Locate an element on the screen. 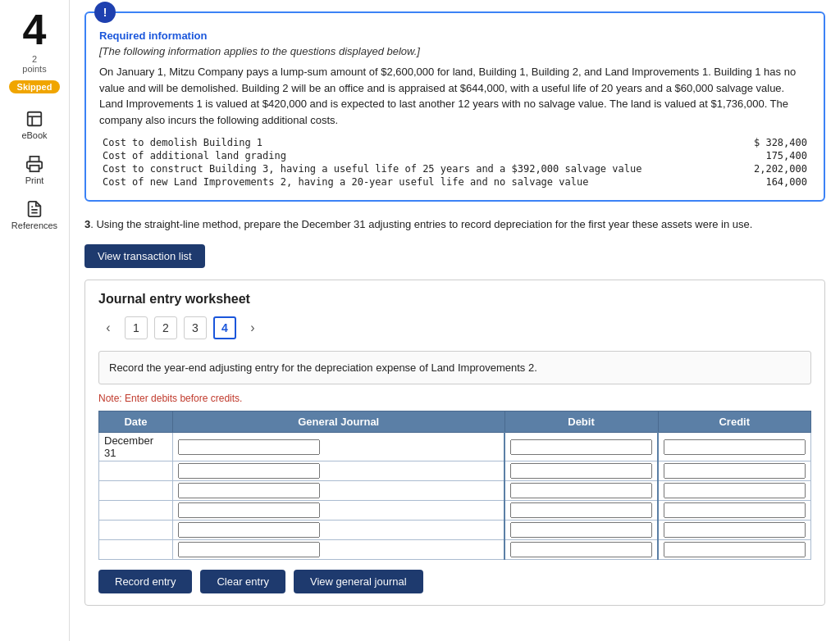  status-badge: Skipped is located at coordinates (34, 87).